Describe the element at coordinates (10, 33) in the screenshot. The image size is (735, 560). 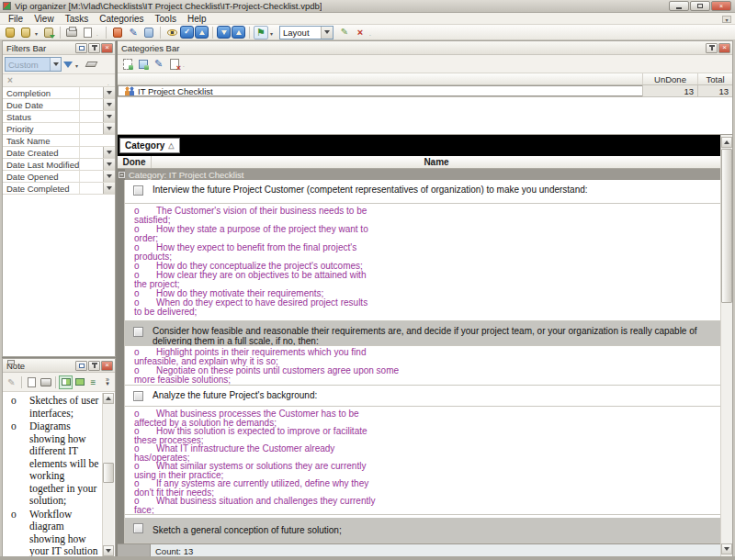
I see `new-database-icon` at that location.